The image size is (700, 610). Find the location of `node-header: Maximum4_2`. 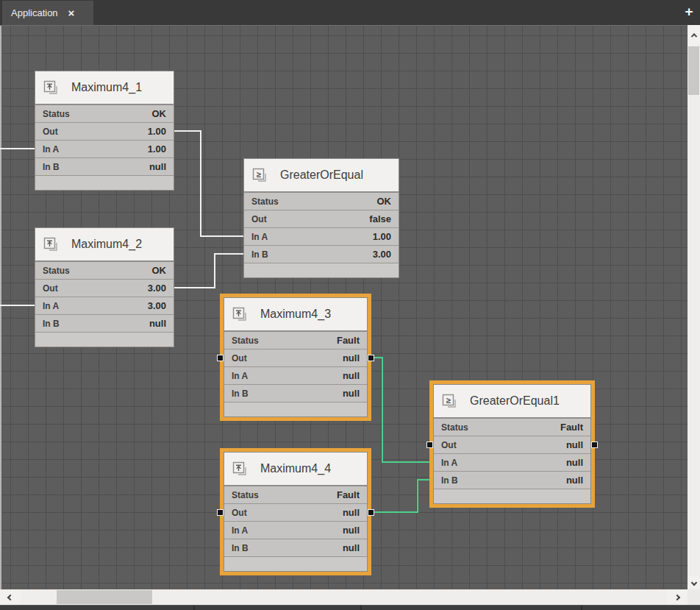

node-header: Maximum4_2 is located at coordinates (104, 245).